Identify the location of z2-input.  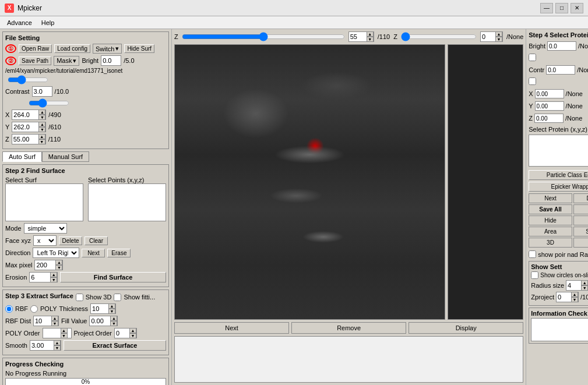
(488, 37).